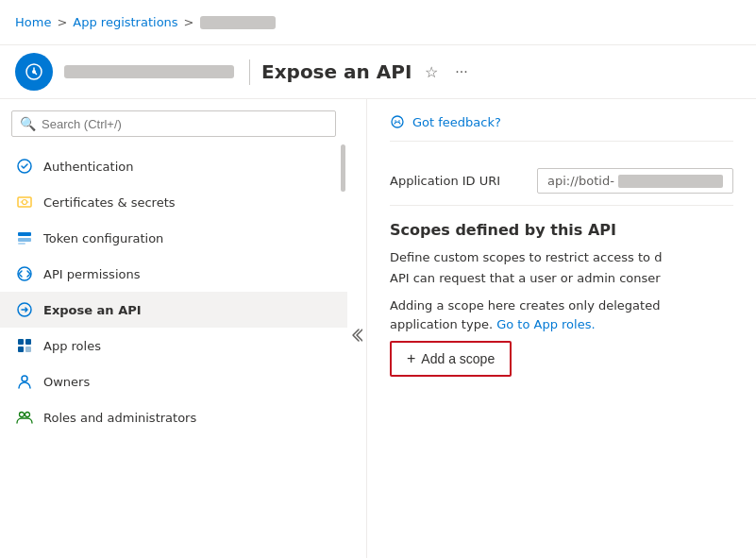  I want to click on breadcrumb-app-name, so click(238, 23).